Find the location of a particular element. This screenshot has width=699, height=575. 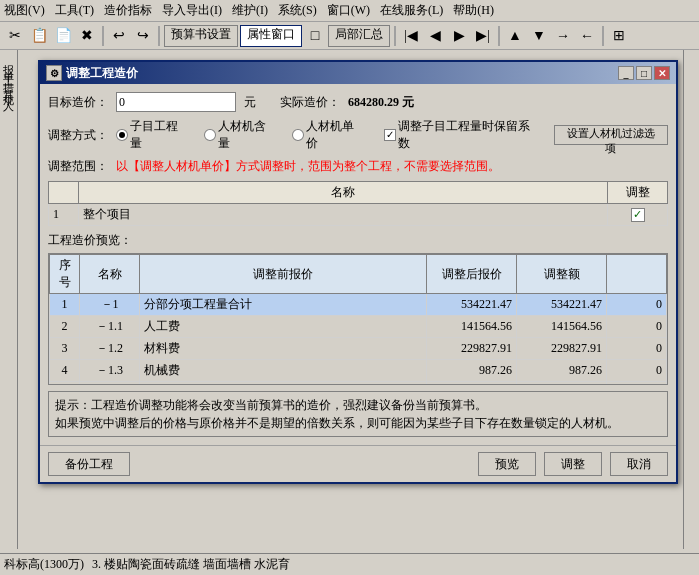

prev-cell-num: －1.2 is located at coordinates (110, 349).